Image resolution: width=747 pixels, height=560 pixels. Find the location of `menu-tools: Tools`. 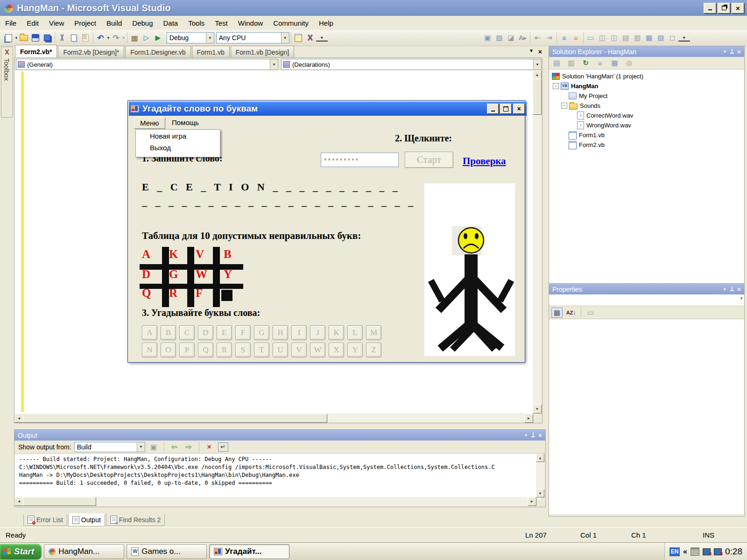

menu-tools: Tools is located at coordinates (196, 23).